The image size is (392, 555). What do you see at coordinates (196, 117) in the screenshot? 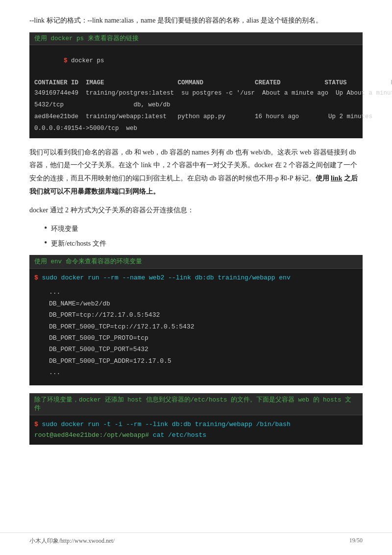
I see `table-row-2a: aed84ee21bde training/webapp:latest pyth…` at bounding box center [196, 117].